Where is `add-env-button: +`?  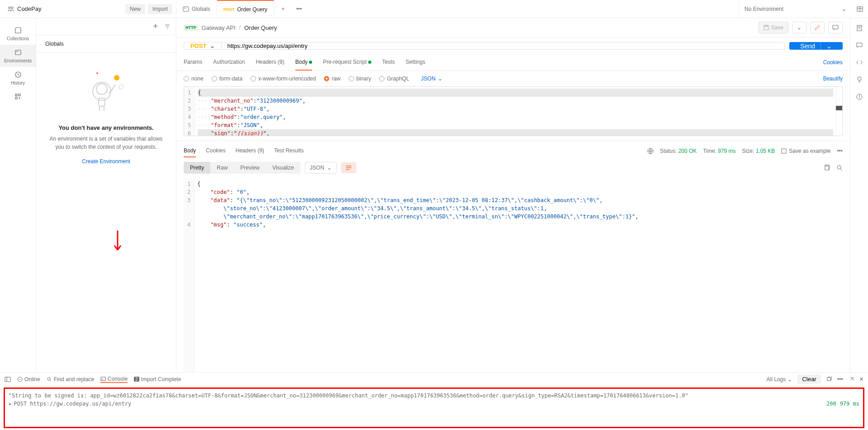
add-env-button: + is located at coordinates (156, 26).